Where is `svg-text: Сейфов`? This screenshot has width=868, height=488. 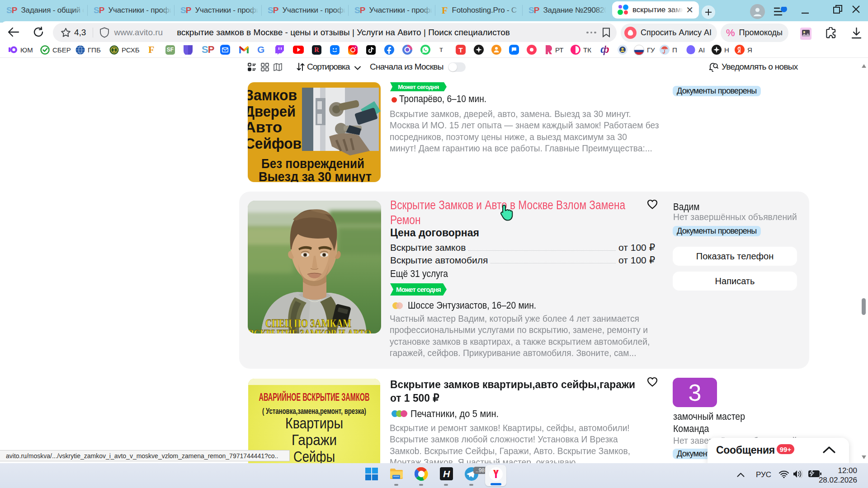 svg-text: Сейфов is located at coordinates (275, 143).